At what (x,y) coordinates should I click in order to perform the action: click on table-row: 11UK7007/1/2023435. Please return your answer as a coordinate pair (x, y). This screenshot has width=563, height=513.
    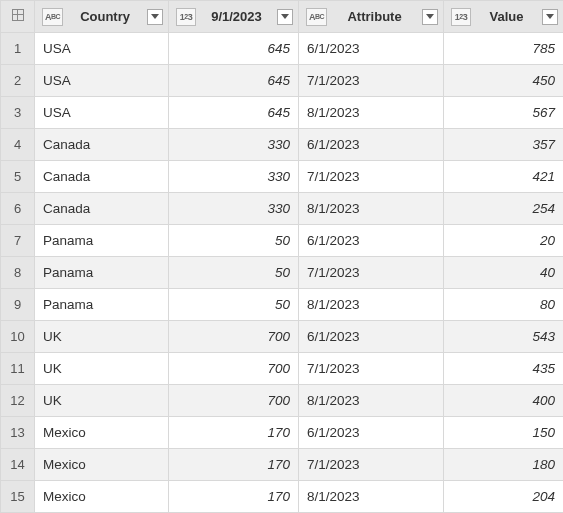
    Looking at the image, I should click on (282, 369).